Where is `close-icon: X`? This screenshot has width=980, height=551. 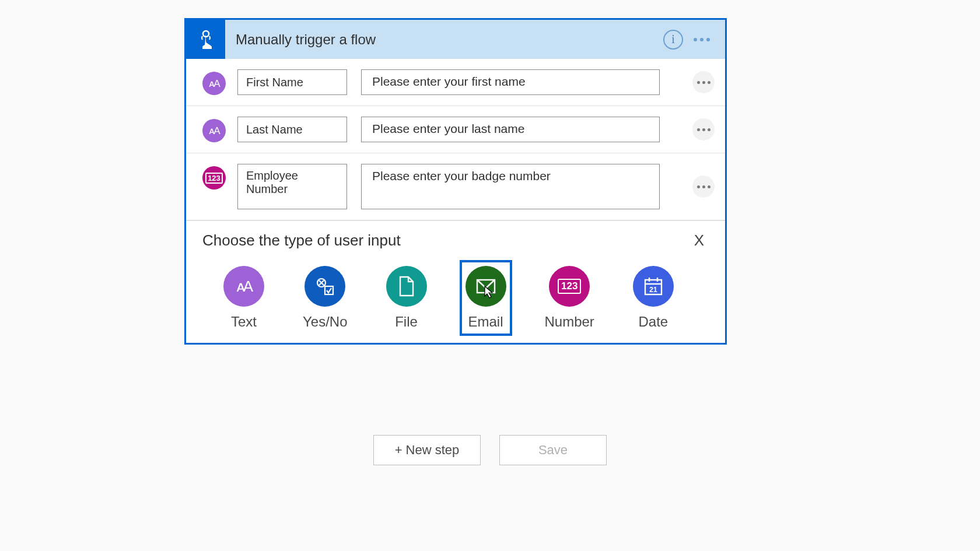
close-icon: X is located at coordinates (699, 240).